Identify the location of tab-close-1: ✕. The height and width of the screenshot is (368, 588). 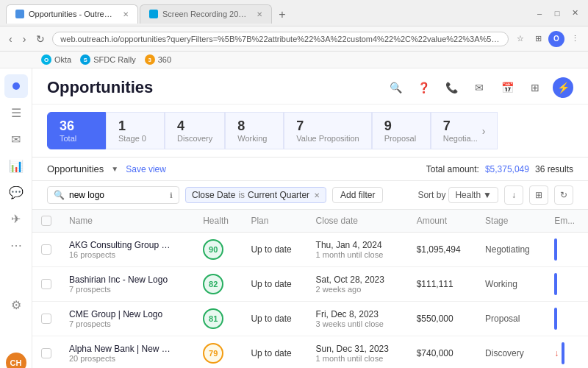
(126, 15).